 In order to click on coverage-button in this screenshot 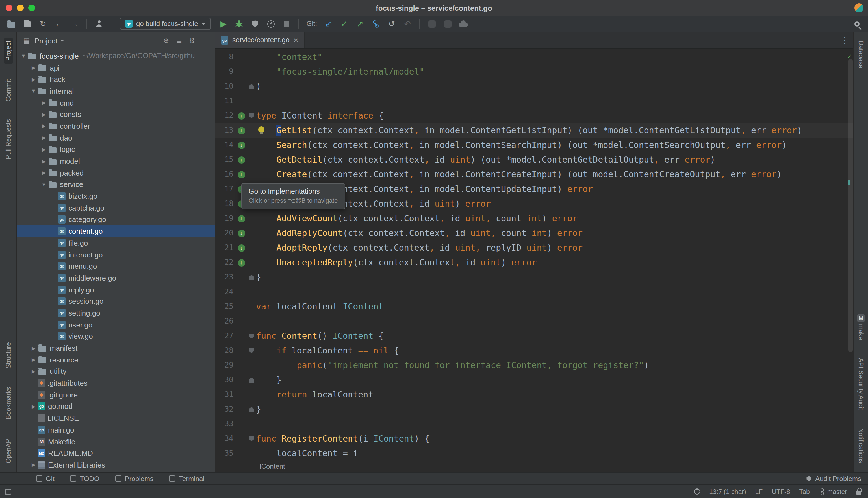, I will do `click(255, 24)`.